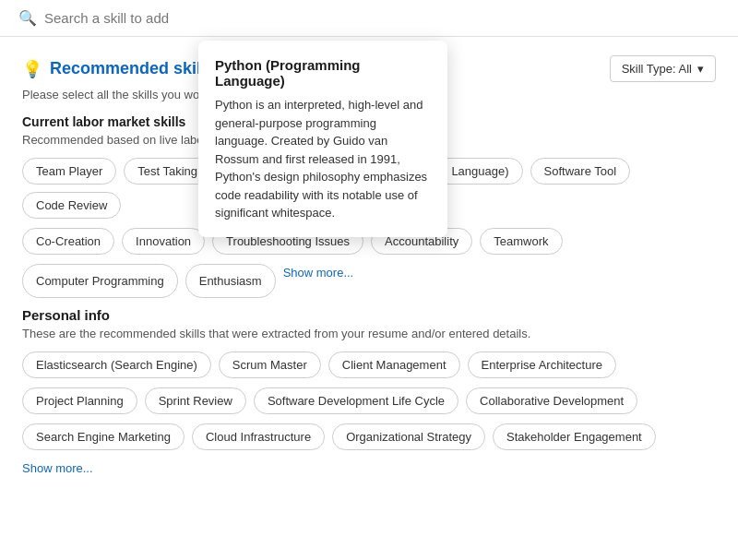 The width and height of the screenshot is (738, 560). What do you see at coordinates (79, 400) in the screenshot?
I see `tag-project-planning: Project Planning` at bounding box center [79, 400].